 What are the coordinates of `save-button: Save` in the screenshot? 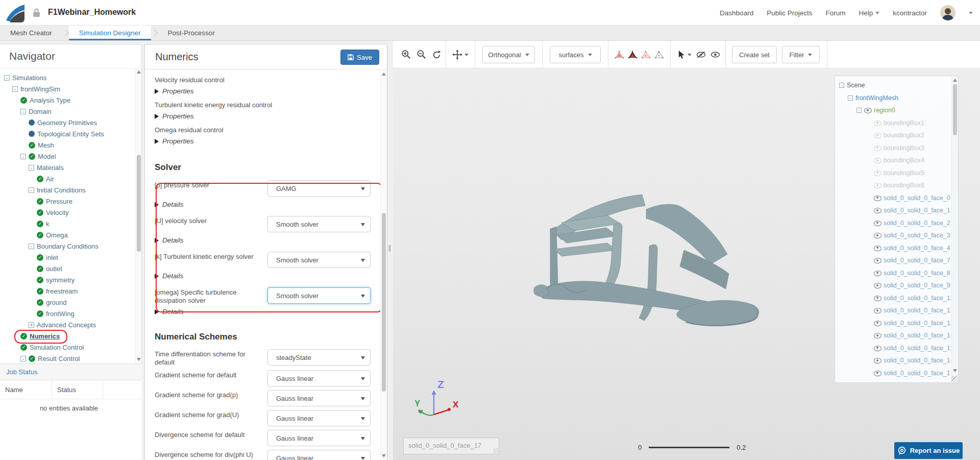 It's located at (360, 57).